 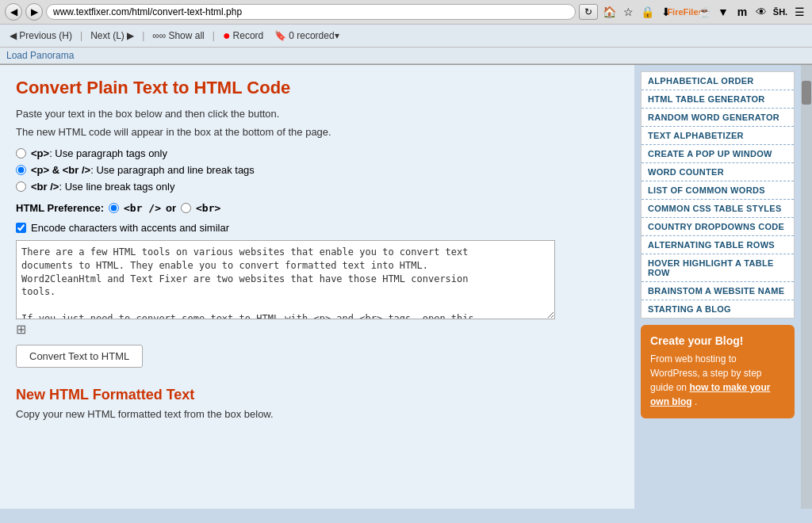 I want to click on recorded-label: 0 recorded▾, so click(x=314, y=36).